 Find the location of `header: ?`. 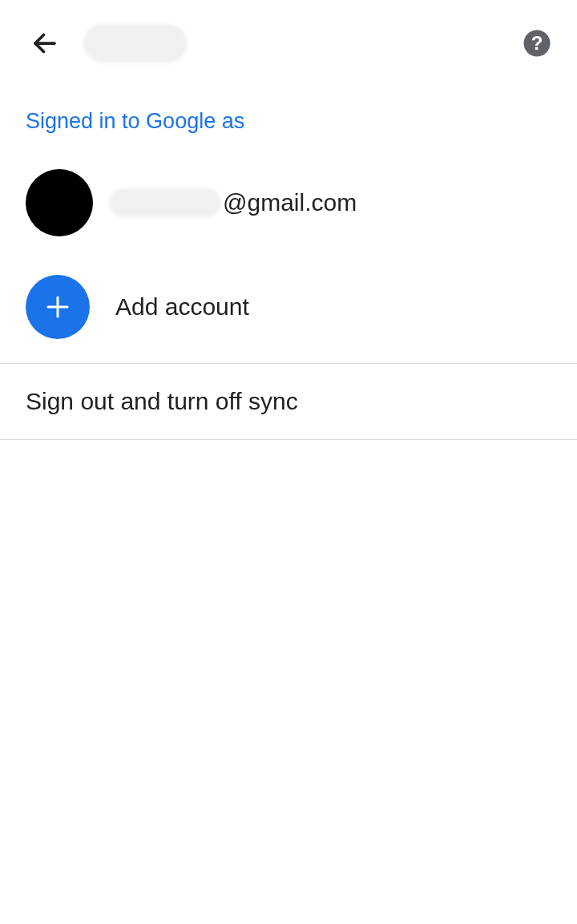

header: ? is located at coordinates (288, 43).